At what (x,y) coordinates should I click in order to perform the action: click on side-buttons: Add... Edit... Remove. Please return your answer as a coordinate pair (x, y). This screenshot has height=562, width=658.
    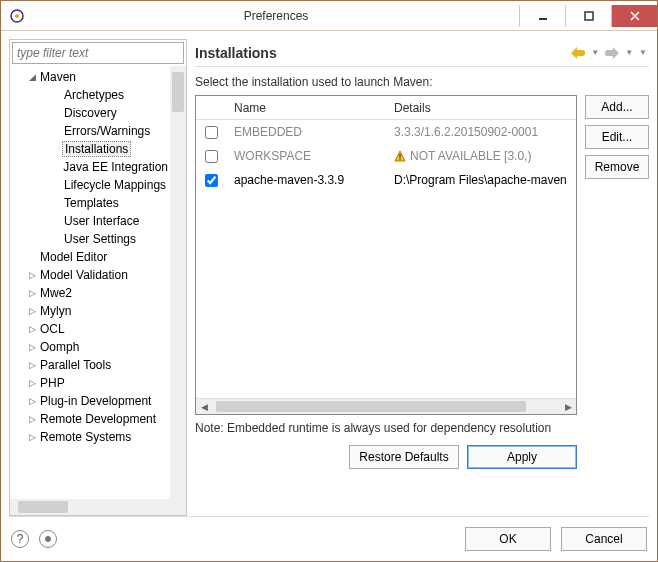
    Looking at the image, I should click on (617, 306).